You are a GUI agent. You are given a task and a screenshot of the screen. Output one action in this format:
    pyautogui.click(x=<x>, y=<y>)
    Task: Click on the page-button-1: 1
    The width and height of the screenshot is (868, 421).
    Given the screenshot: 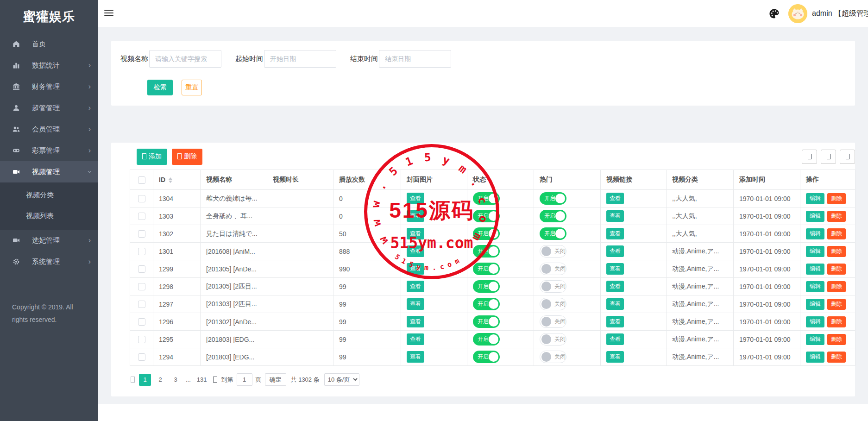 What is the action you would take?
    pyautogui.click(x=145, y=380)
    